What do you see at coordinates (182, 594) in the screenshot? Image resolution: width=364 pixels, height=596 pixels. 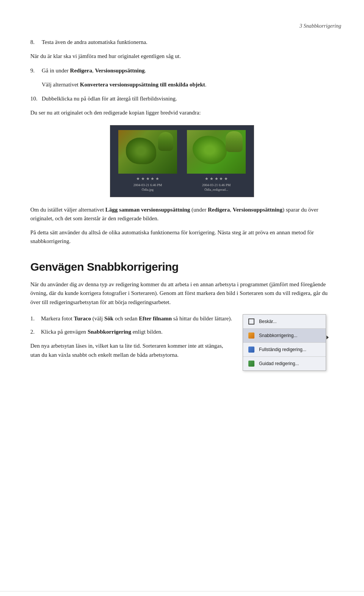 I see `page-footer: © Docendo AB Photoshop Elements 7 17` at bounding box center [182, 594].